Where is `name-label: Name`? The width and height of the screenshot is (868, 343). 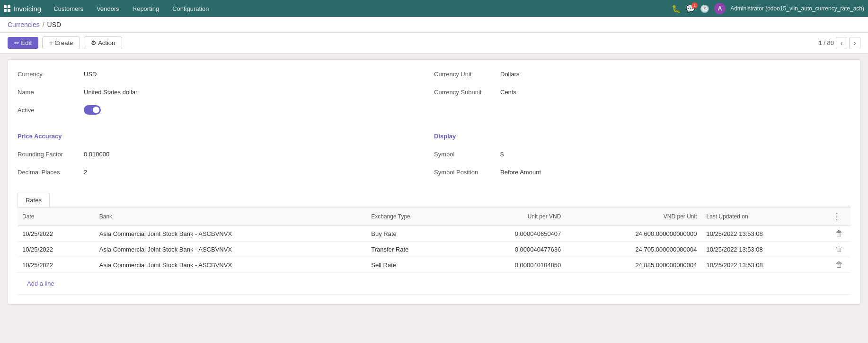 name-label: Name is located at coordinates (51, 91).